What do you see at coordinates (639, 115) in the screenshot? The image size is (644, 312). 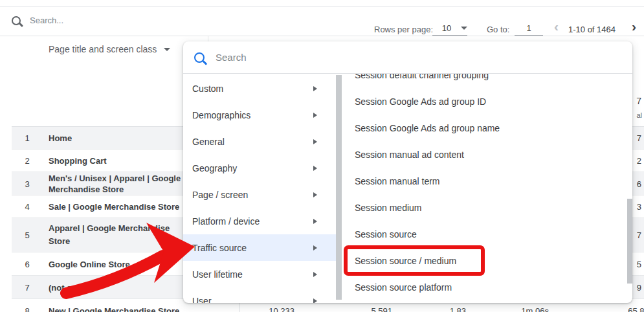 I see `totals-percent-tail: al` at bounding box center [639, 115].